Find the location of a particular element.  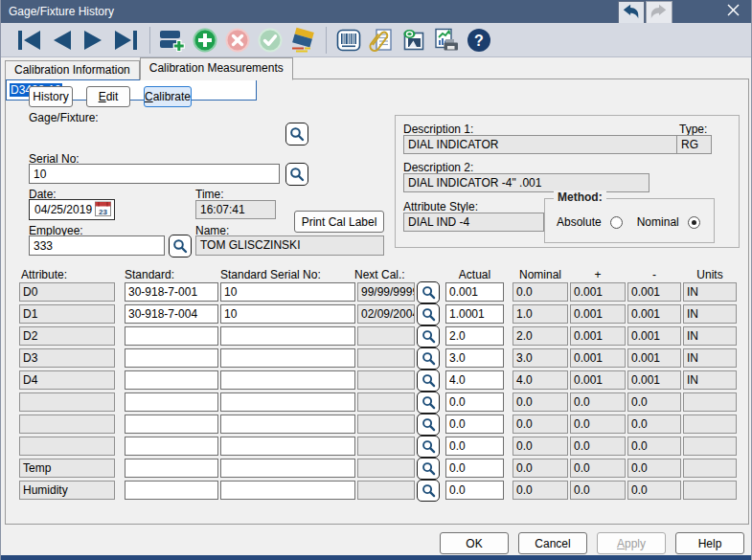

accept-button is located at coordinates (270, 40).